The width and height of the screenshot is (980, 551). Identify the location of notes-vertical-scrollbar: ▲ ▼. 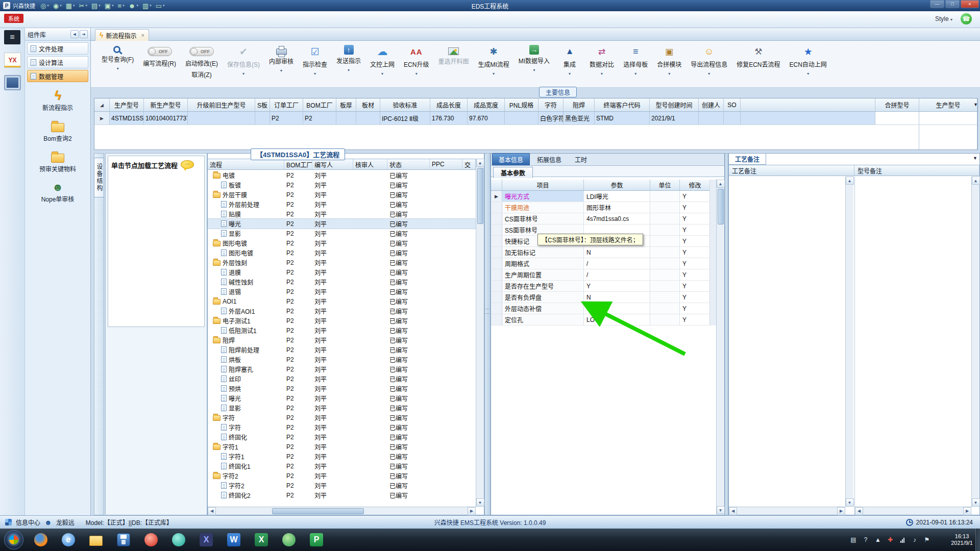
(849, 342).